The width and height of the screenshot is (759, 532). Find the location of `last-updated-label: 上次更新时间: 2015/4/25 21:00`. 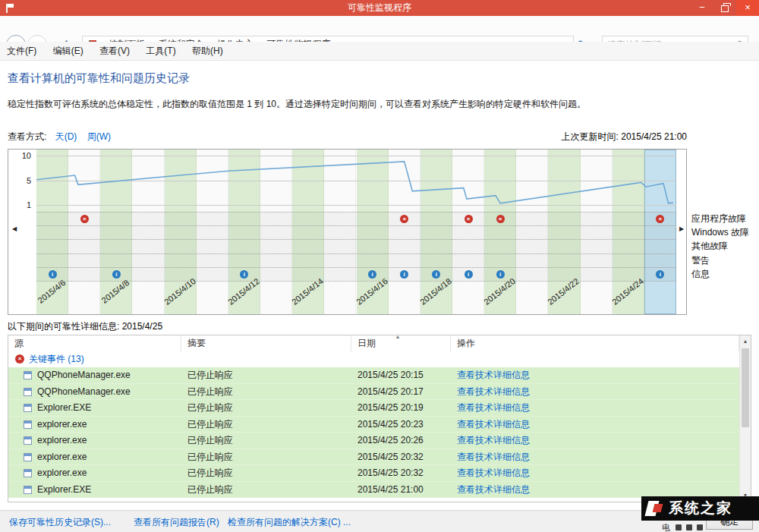

last-updated-label: 上次更新时间: 2015/4/25 21:00 is located at coordinates (562, 137).